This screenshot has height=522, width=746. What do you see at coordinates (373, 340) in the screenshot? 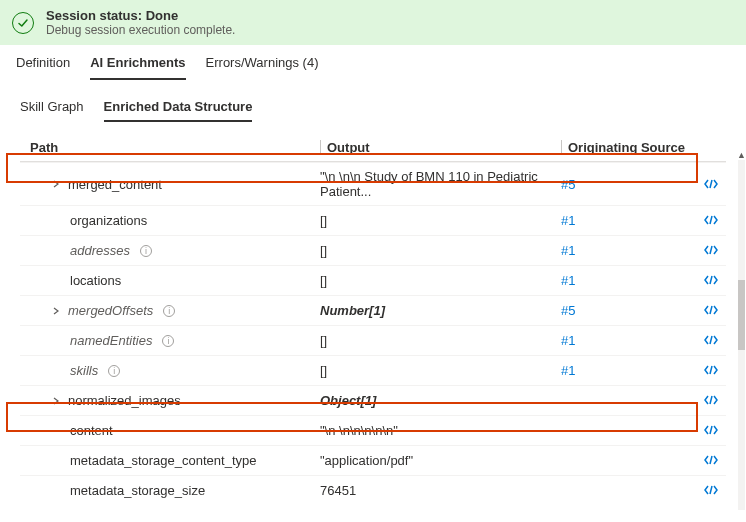
I see `table-row: namedEntitiesi [] #1` at bounding box center [373, 340].